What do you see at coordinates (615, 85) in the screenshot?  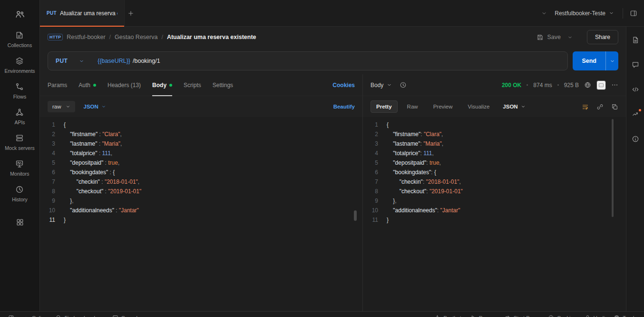 I see `response-options-button` at bounding box center [615, 85].